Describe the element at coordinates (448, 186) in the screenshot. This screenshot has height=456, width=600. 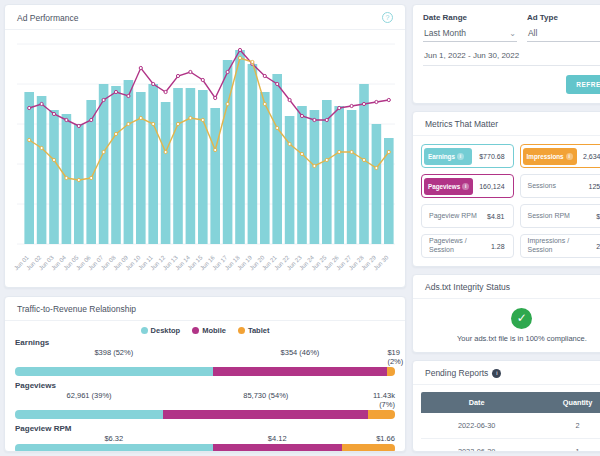
I see `metric-chip: Pageviewsi` at that location.